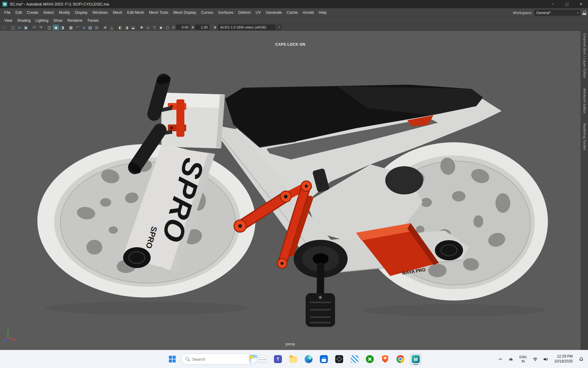 Image resolution: width=588 pixels, height=368 pixels. What do you see at coordinates (523, 361) in the screenshot?
I see `language-line2: IN` at bounding box center [523, 361].